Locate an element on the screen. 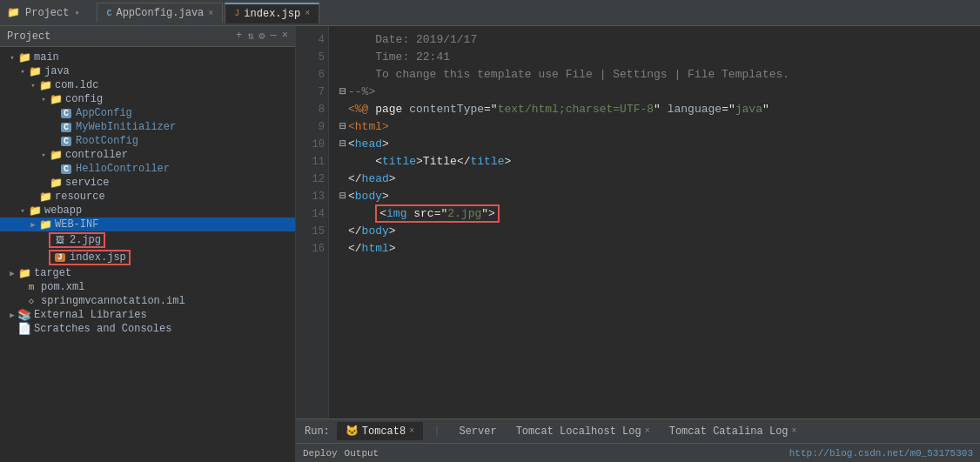  editor-tabs: C AppConfig.java × J index.jsp × is located at coordinates (208, 13).